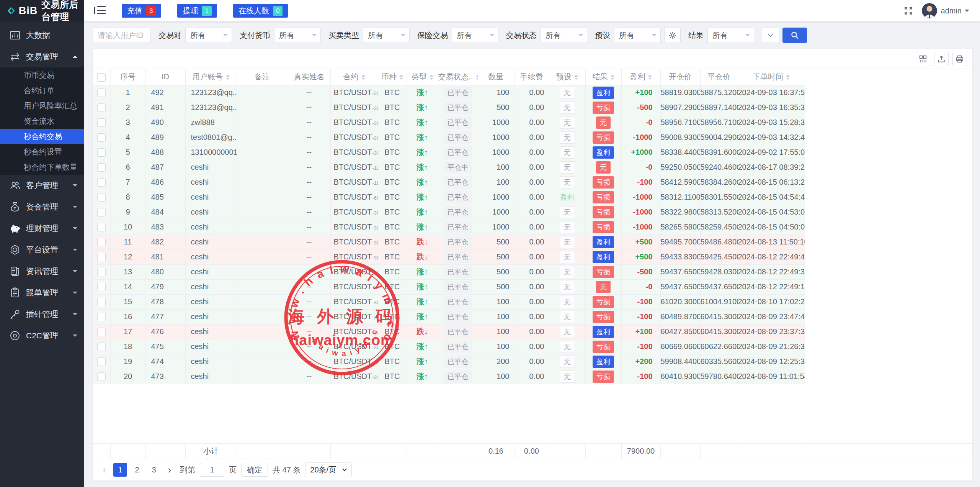  What do you see at coordinates (42, 136) in the screenshot?
I see `sidebar-item-second-contract-trade: 秒合约交易` at bounding box center [42, 136].